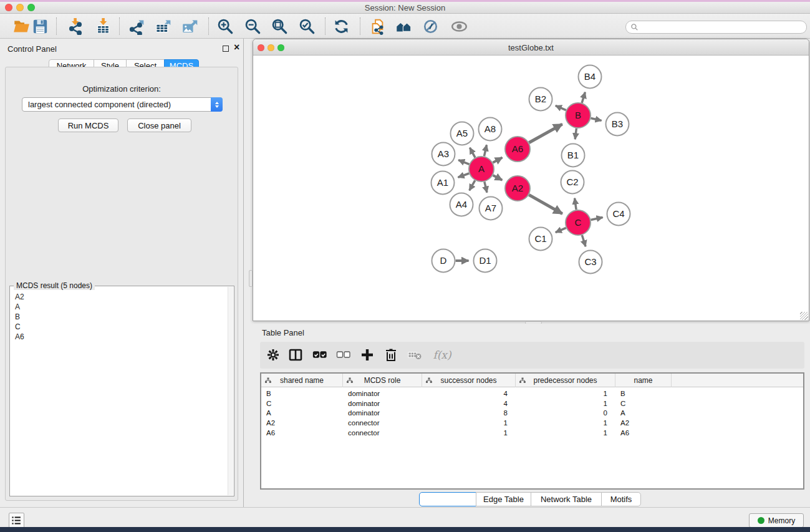 This screenshot has width=810, height=532. Describe the element at coordinates (490, 130) in the screenshot. I see `graph-node-A8: A8` at that location.